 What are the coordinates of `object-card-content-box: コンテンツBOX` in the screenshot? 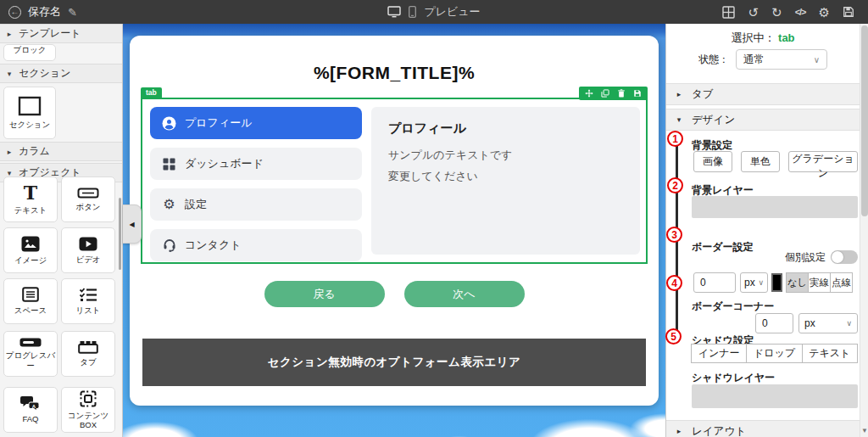 It's located at (88, 410).